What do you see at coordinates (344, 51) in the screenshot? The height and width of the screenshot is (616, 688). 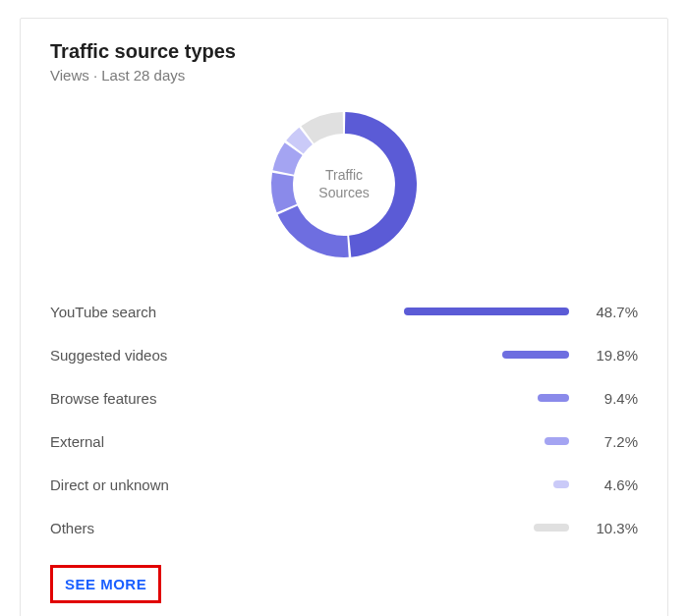 I see `card-title: Traffic source types` at bounding box center [344, 51].